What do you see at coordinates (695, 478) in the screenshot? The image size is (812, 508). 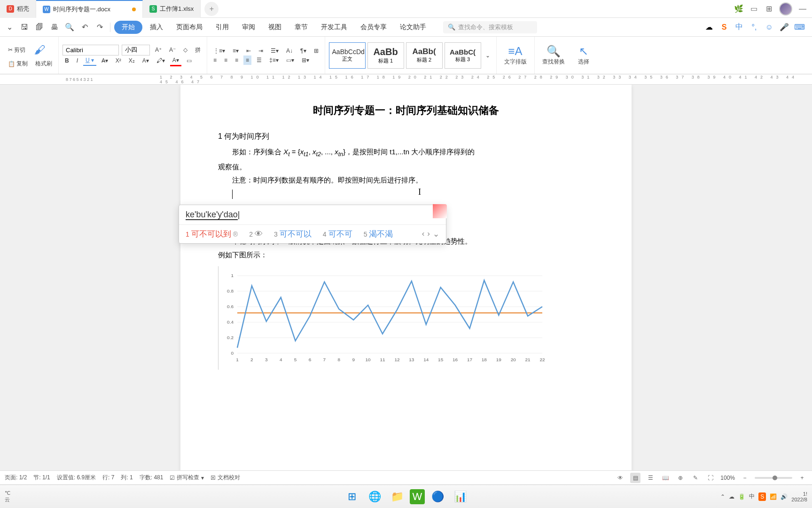 I see `edit-icon: ✎` at bounding box center [695, 478].